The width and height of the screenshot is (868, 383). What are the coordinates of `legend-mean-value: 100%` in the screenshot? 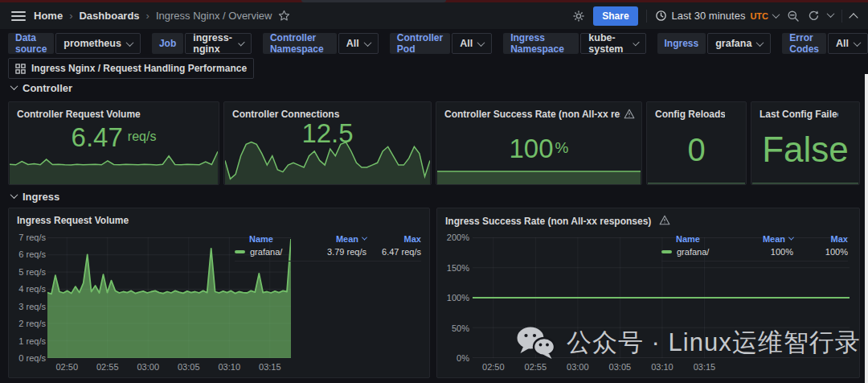 It's located at (763, 252).